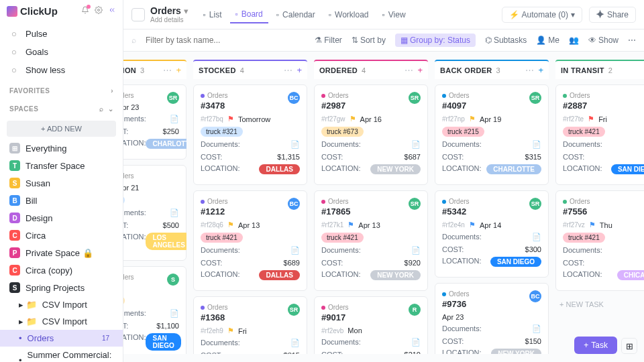  I want to click on task-card: Orders #2987 SR #rf27gw⚑Apr 16 truck #67…, so click(371, 135).